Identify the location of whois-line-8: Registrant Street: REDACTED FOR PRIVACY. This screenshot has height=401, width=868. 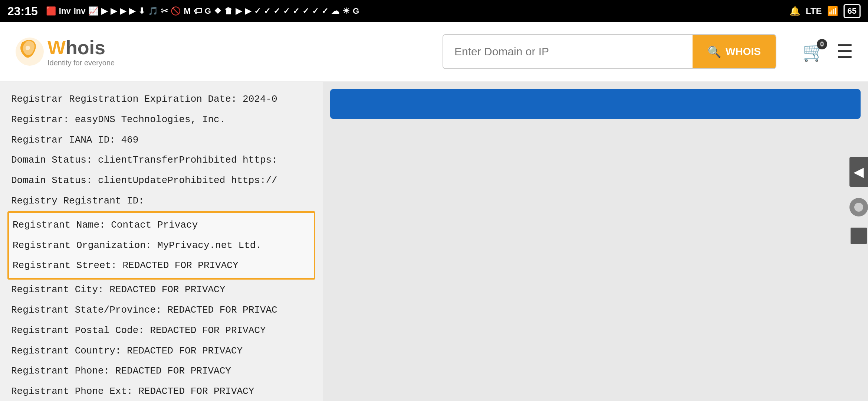
(161, 266).